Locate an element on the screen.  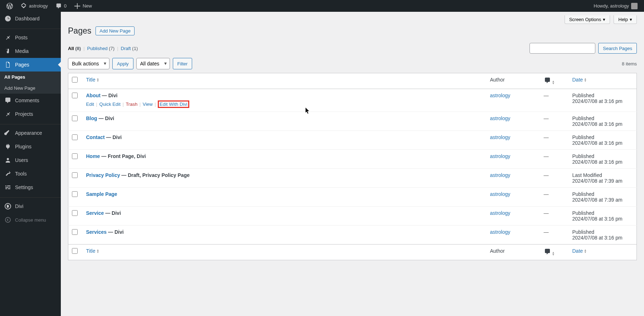
bulk-actions-select: Bulk actions is located at coordinates (89, 64).